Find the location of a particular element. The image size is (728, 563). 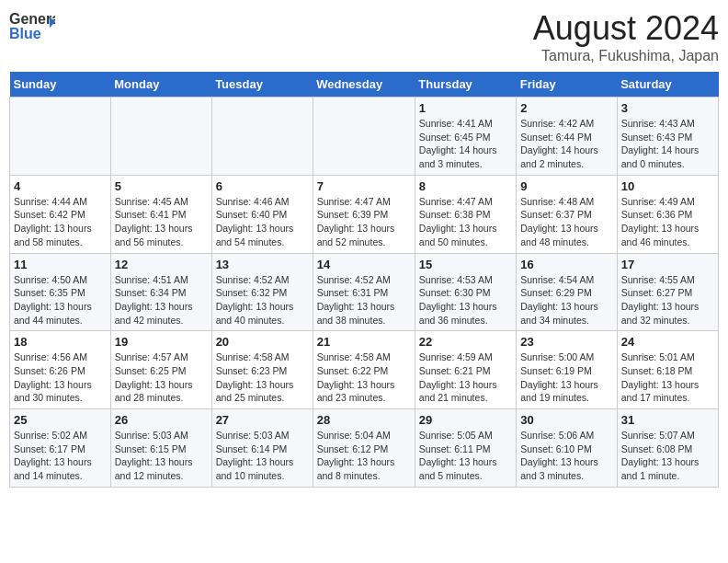

calendar-cell: 31Sunrise: 5:07 AMSunset: 6:08 PMDayligh… is located at coordinates (667, 449).